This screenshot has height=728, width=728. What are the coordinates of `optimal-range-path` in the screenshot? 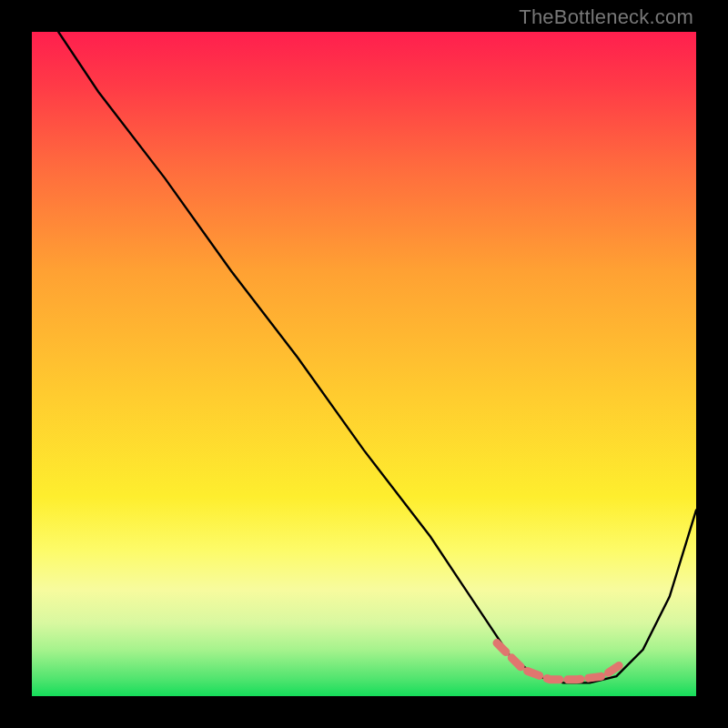 It's located at (561, 662).